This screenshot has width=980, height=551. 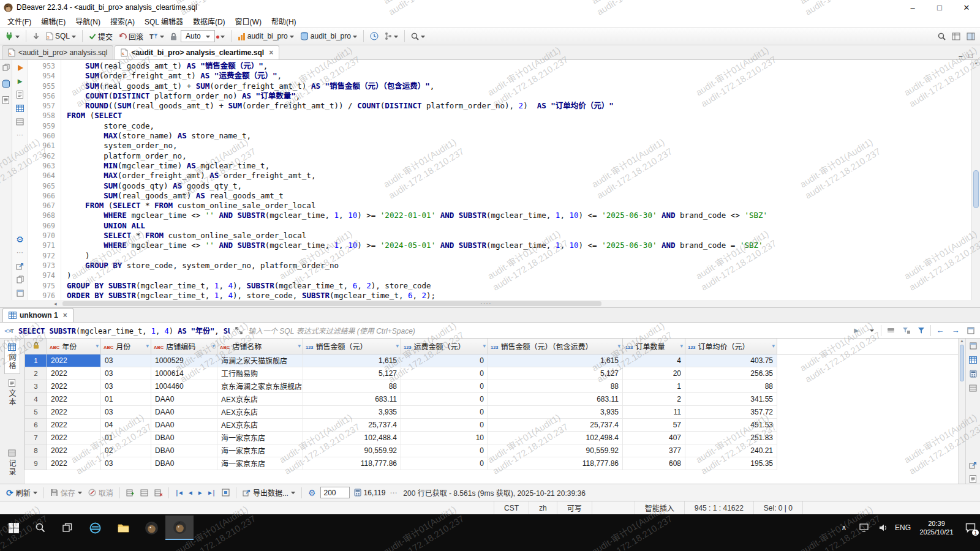 What do you see at coordinates (53, 21) in the screenshot?
I see `menu-item: 编辑(E)` at bounding box center [53, 21].